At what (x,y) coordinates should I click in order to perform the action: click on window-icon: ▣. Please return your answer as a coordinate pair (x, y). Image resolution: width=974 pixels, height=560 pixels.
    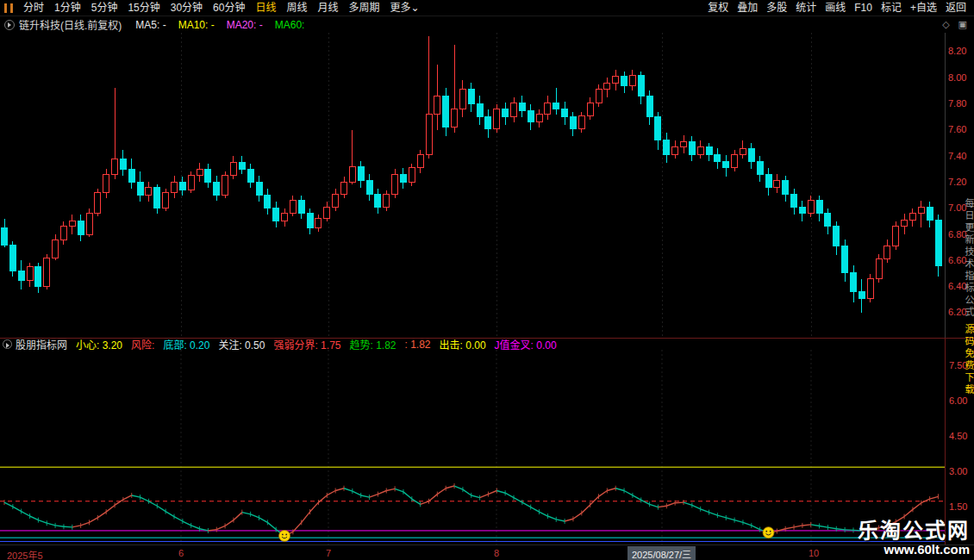
    Looking at the image, I should click on (963, 24).